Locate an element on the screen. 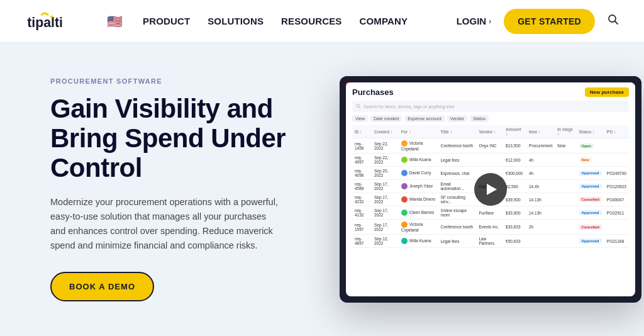 This screenshot has height=336, width=644. cell-amount: $13,500 is located at coordinates (514, 146).